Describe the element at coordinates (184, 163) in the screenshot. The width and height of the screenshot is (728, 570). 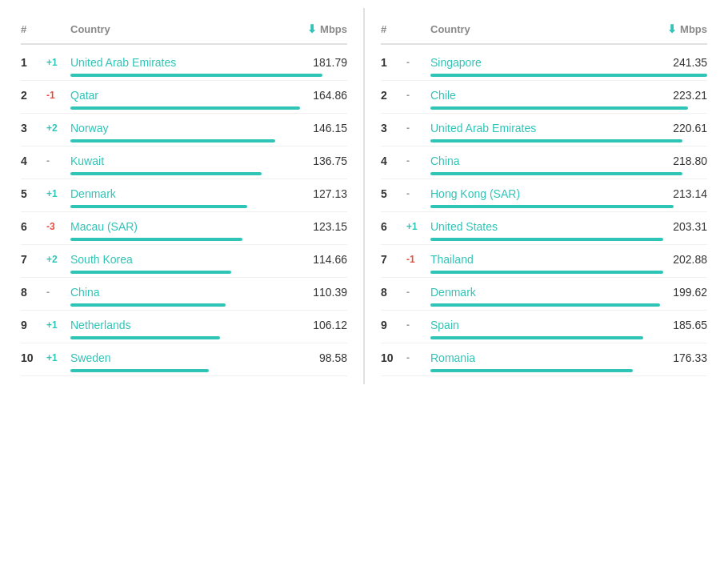
I see `table-row: 4 - Kuwait 136.75` at that location.